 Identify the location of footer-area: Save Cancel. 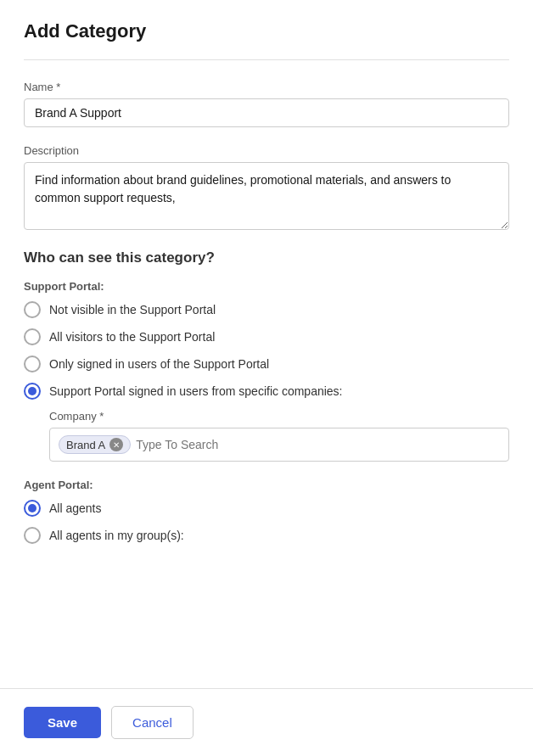
(266, 722).